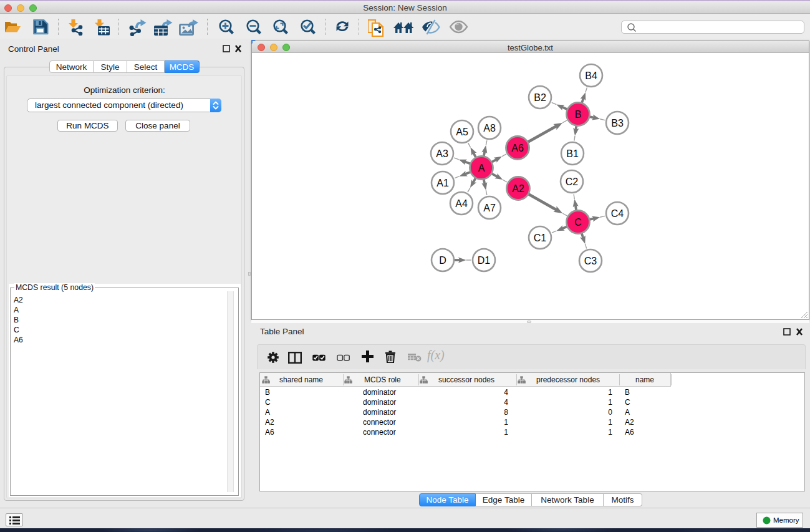  I want to click on svg-text: B3, so click(617, 123).